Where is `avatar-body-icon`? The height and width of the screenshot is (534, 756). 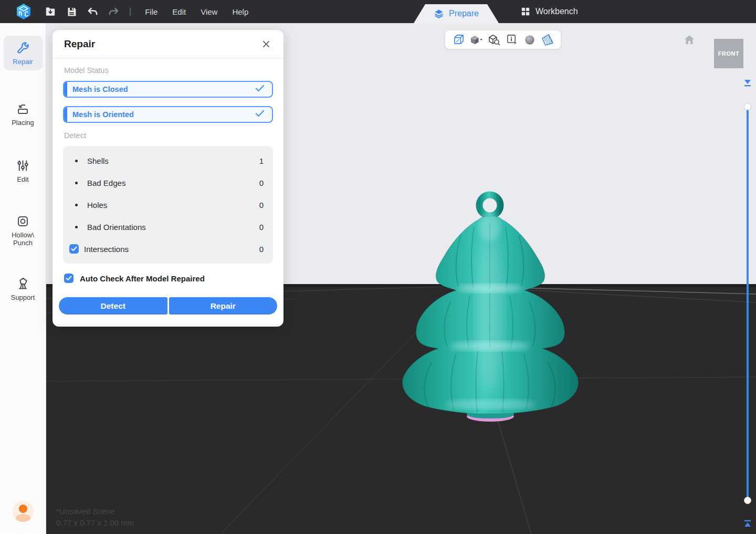 avatar-body-icon is located at coordinates (23, 518).